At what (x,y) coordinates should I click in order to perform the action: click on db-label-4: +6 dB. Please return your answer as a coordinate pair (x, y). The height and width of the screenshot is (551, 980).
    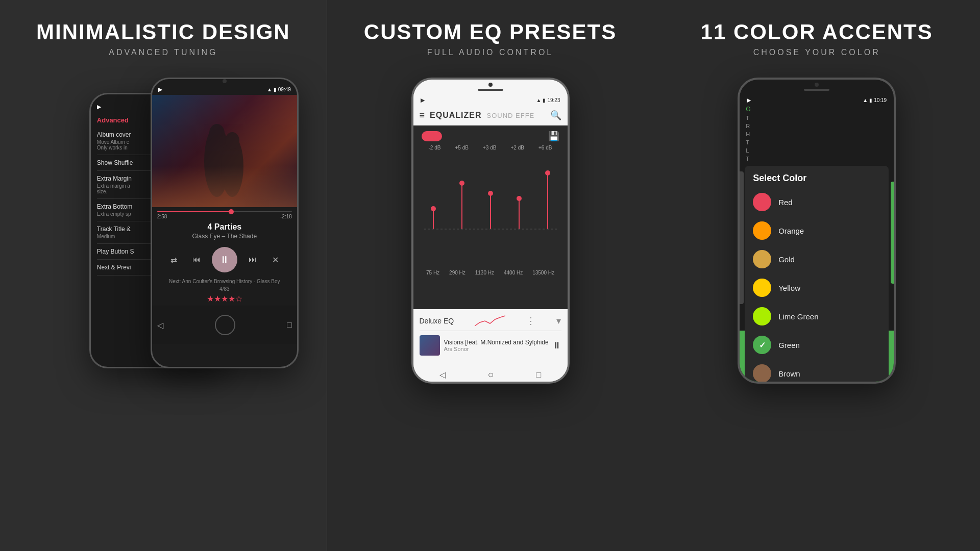
    Looking at the image, I should click on (545, 148).